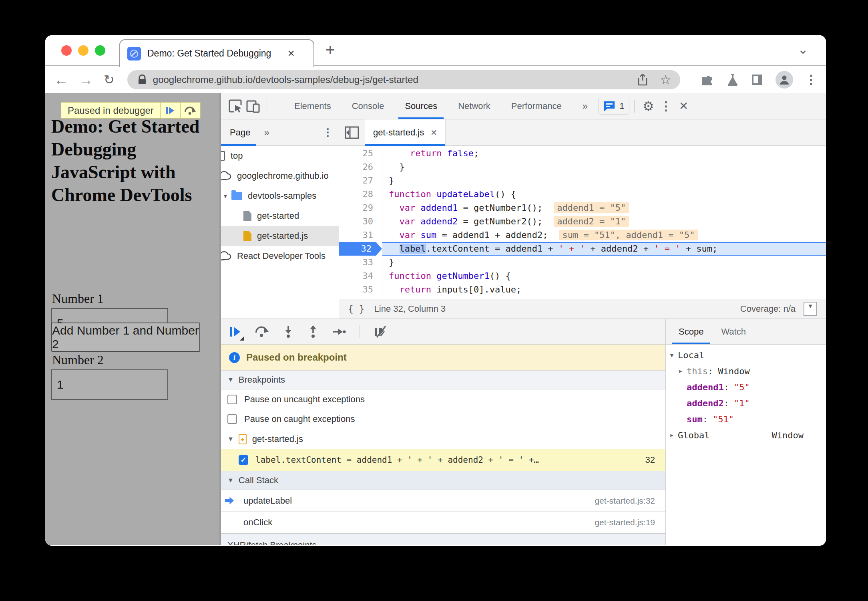 This screenshot has height=601, width=868. What do you see at coordinates (784, 80) in the screenshot?
I see `profile-avatar` at bounding box center [784, 80].